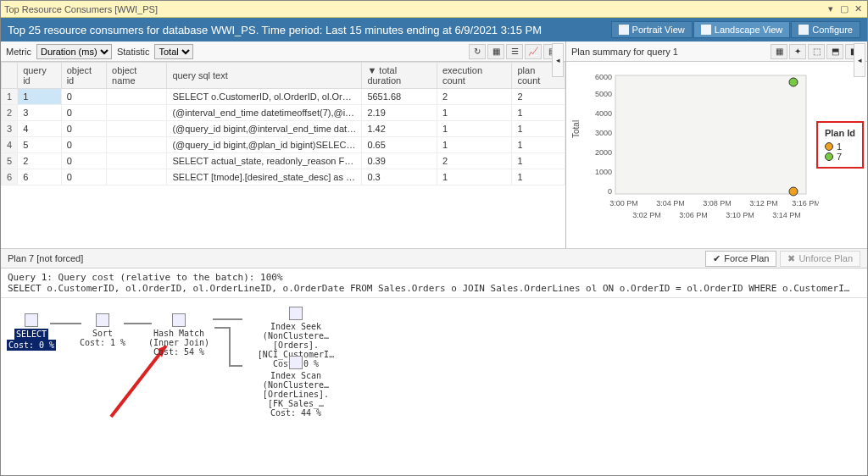 This screenshot has height=476, width=868. What do you see at coordinates (604, 172) in the screenshot?
I see `svg-text: 1000` at bounding box center [604, 172].